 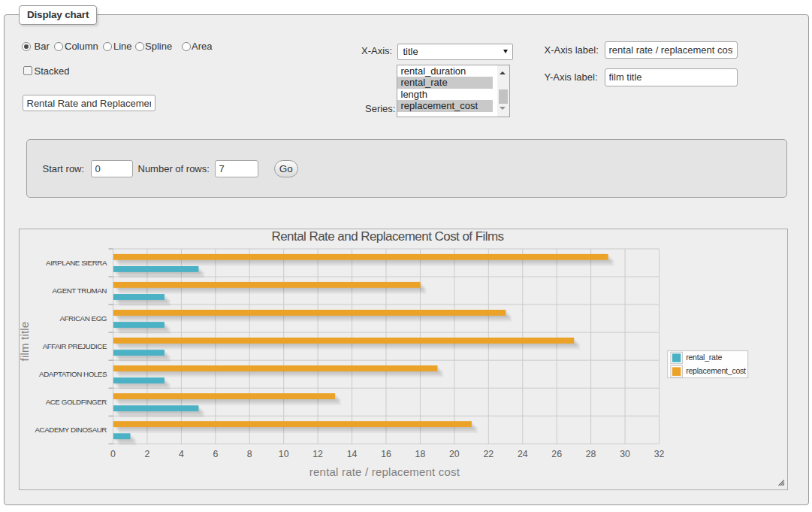 What do you see at coordinates (318, 454) in the screenshot?
I see `svg-text: 12` at bounding box center [318, 454].